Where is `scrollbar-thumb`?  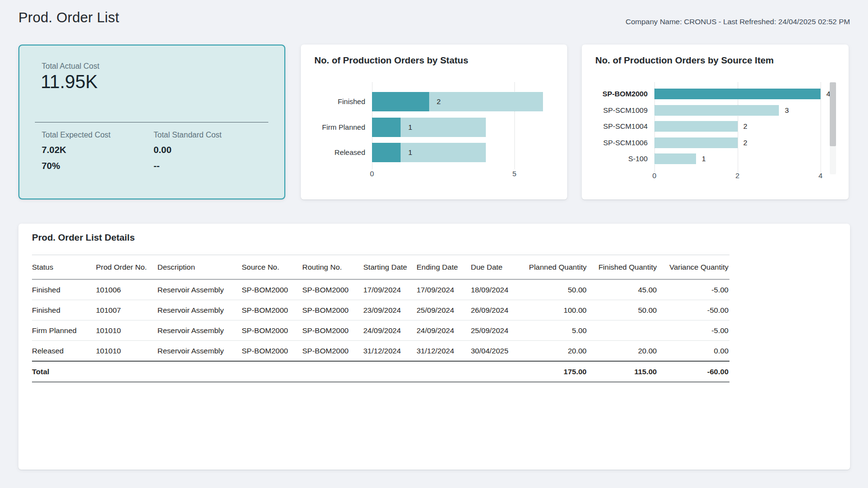
scrollbar-thumb is located at coordinates (833, 114).